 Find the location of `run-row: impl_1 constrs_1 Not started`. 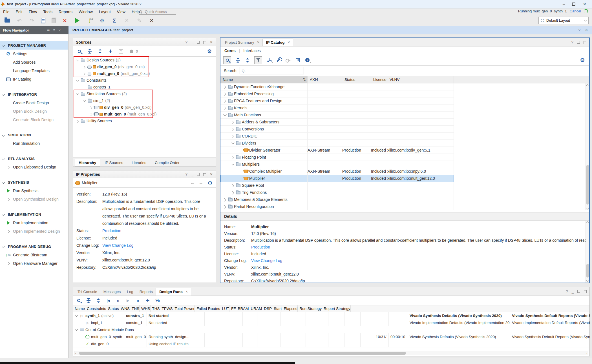

run-row: impl_1 constrs_1 Not started is located at coordinates (331, 323).